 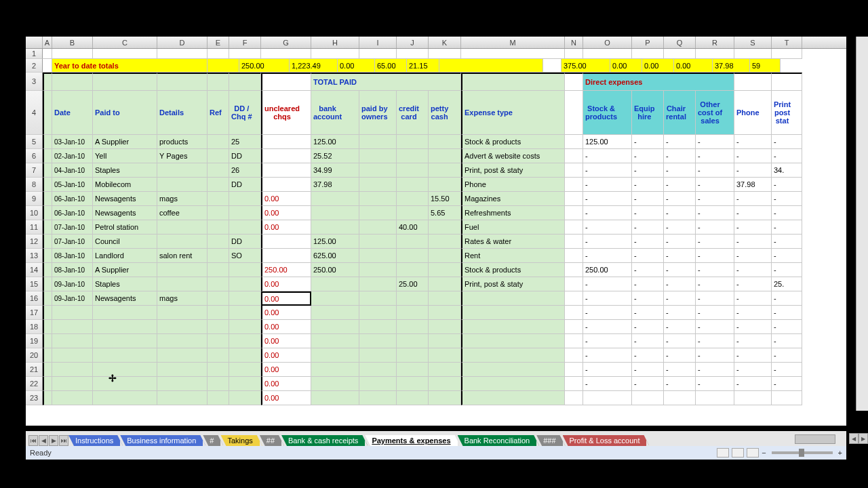 I want to click on cell: Landlord, so click(x=125, y=256).